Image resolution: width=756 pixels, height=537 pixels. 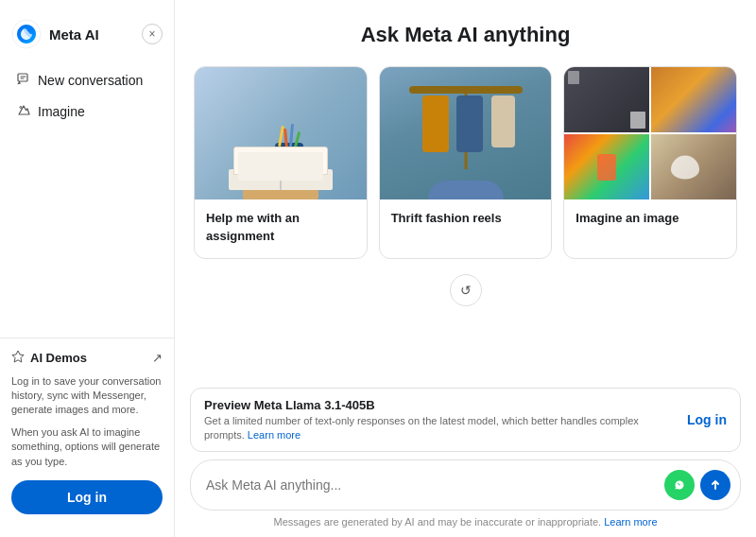 What do you see at coordinates (465, 420) in the screenshot?
I see `preview-banner: Preview Meta Llama 3.1-405B Get a limite…` at bounding box center [465, 420].